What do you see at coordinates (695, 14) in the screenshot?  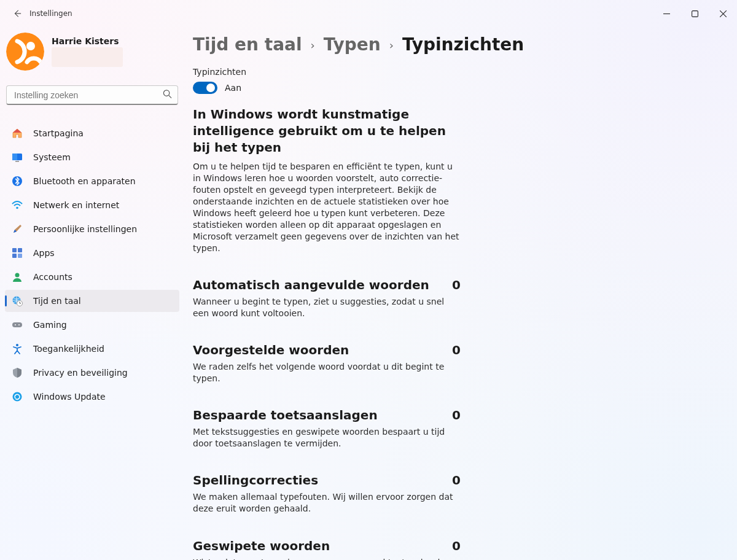 I see `maximize-icon` at bounding box center [695, 14].